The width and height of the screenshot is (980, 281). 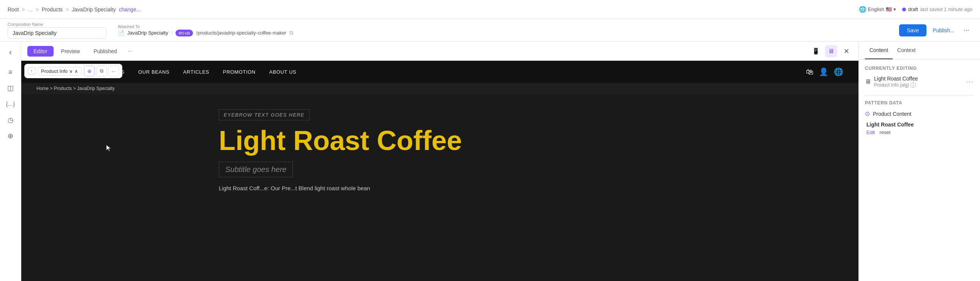 What do you see at coordinates (105, 51) in the screenshot?
I see `tab-published: Published` at bounding box center [105, 51].